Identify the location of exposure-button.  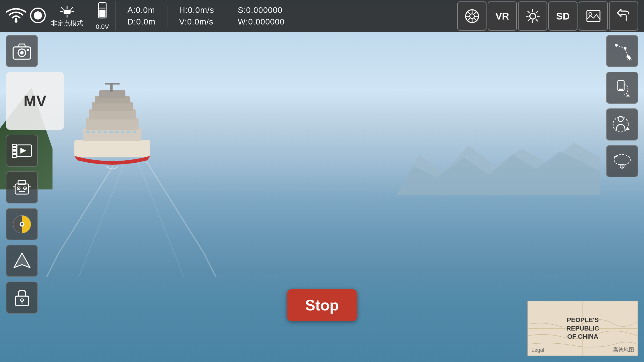
(22, 224).